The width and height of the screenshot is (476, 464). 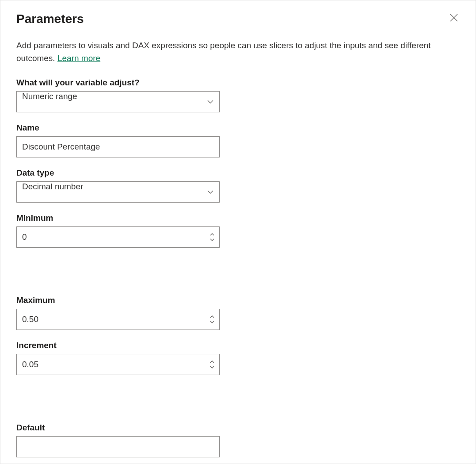 I want to click on close-button, so click(x=454, y=19).